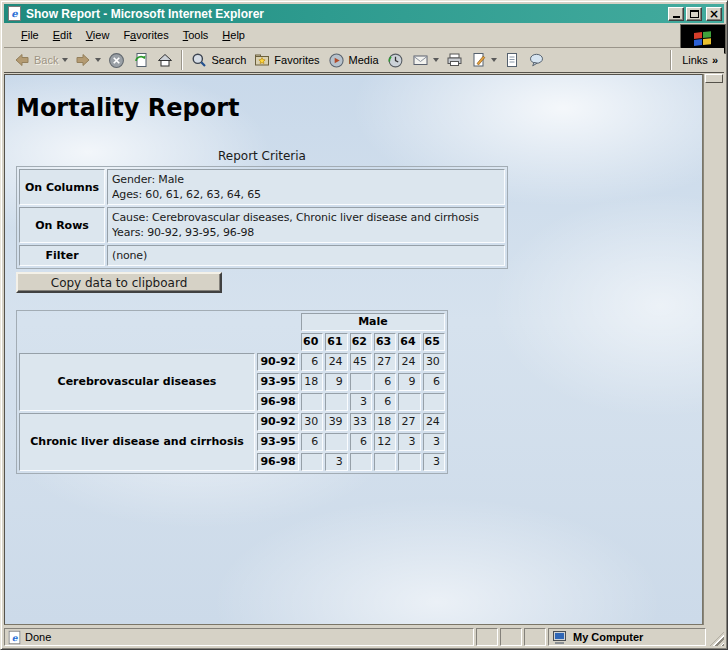 The height and width of the screenshot is (650, 728). What do you see at coordinates (239, 637) in the screenshot?
I see `status-panel-main: e Done` at bounding box center [239, 637].